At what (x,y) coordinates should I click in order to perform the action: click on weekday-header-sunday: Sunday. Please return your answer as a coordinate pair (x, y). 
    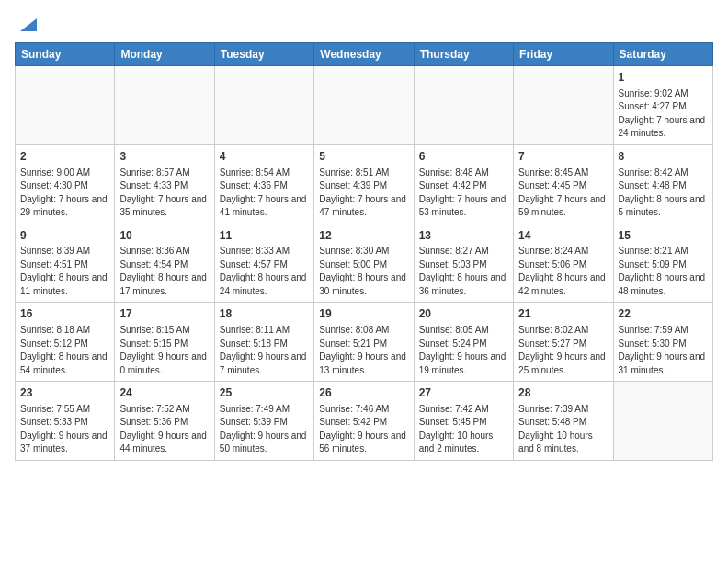
    Looking at the image, I should click on (65, 55).